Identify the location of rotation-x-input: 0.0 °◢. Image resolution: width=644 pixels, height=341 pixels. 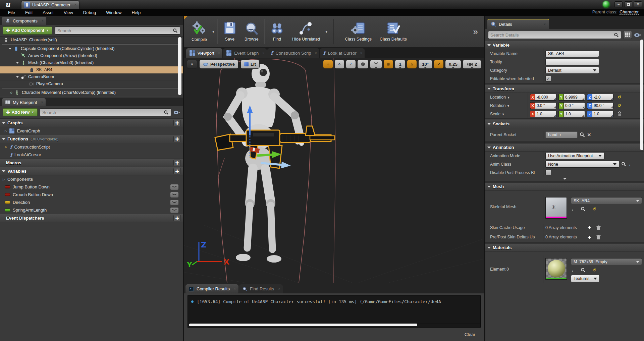
(546, 106).